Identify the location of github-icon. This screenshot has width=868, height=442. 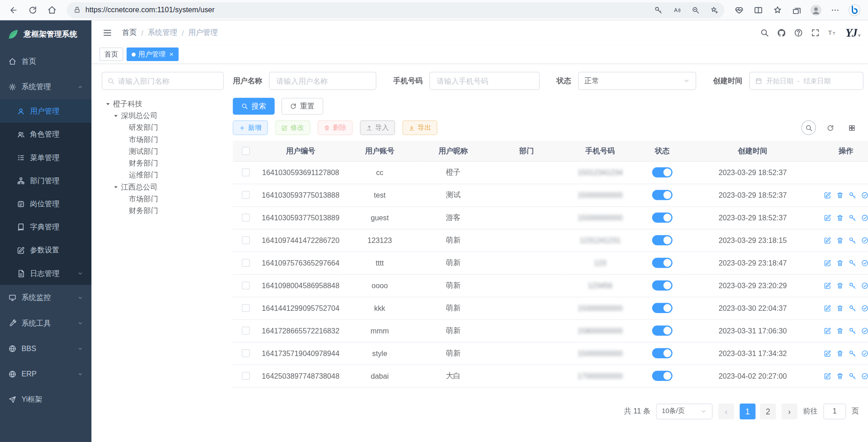
(782, 33).